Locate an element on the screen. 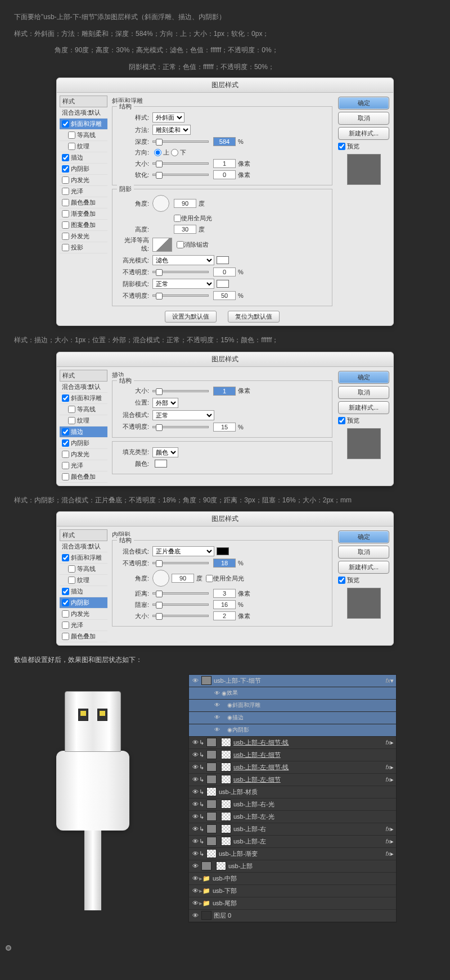  style-satin: 光泽 is located at coordinates (83, 192).